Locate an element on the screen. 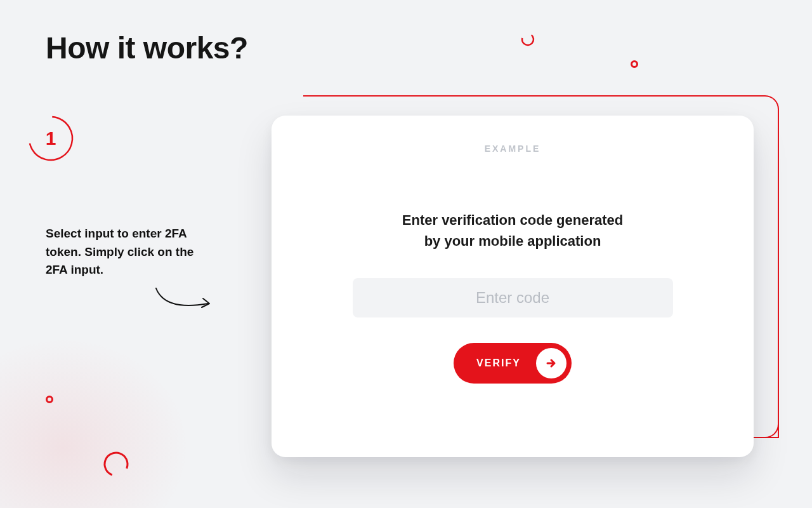 The width and height of the screenshot is (812, 508). step-number: 1 is located at coordinates (51, 138).